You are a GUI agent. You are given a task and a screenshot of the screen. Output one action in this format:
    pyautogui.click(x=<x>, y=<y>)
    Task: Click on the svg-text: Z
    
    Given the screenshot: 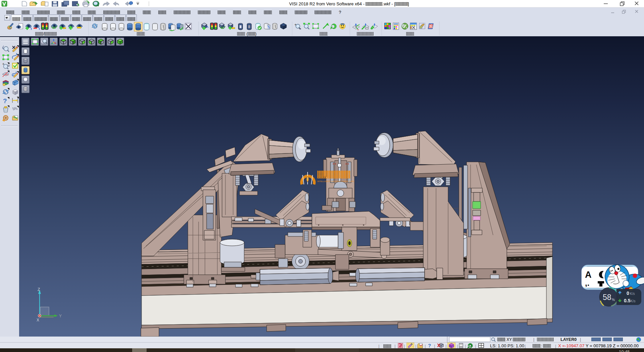 What is the action you would take?
    pyautogui.click(x=39, y=290)
    